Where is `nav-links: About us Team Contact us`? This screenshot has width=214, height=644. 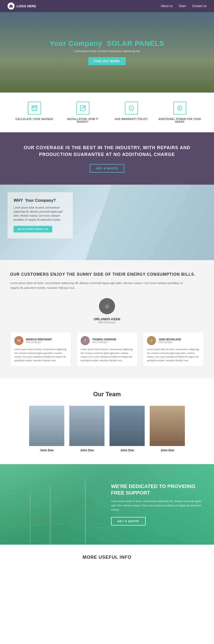
nav-links: About us Team Contact us is located at coordinates (184, 6).